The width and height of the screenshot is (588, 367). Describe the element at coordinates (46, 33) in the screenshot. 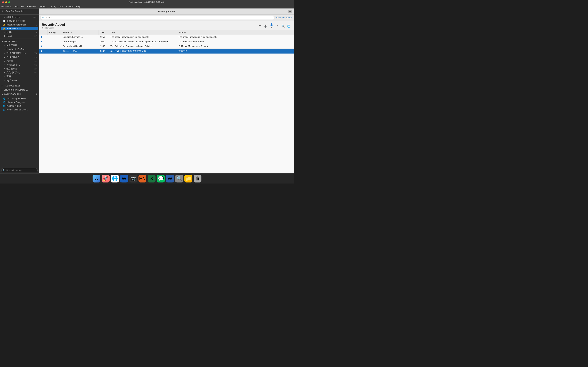

I see `col-attachment` at that location.